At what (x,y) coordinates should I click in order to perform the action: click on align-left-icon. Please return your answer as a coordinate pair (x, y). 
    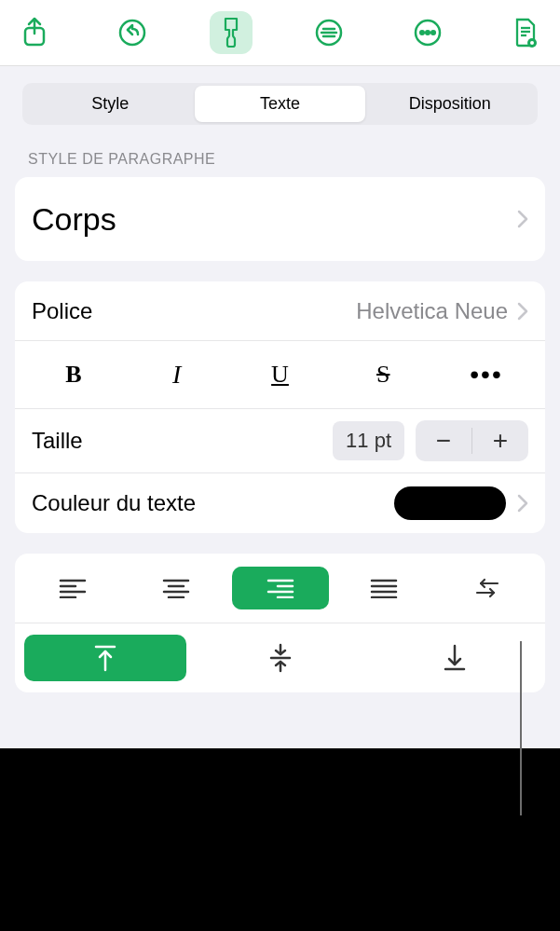
    Looking at the image, I should click on (73, 588).